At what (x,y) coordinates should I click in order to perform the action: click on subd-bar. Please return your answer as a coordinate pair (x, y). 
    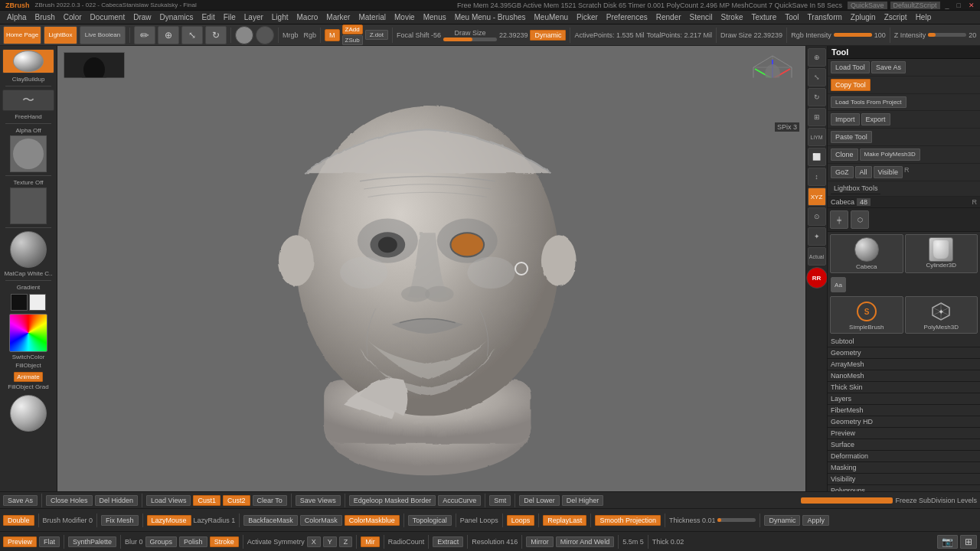
    Looking at the image, I should click on (847, 500).